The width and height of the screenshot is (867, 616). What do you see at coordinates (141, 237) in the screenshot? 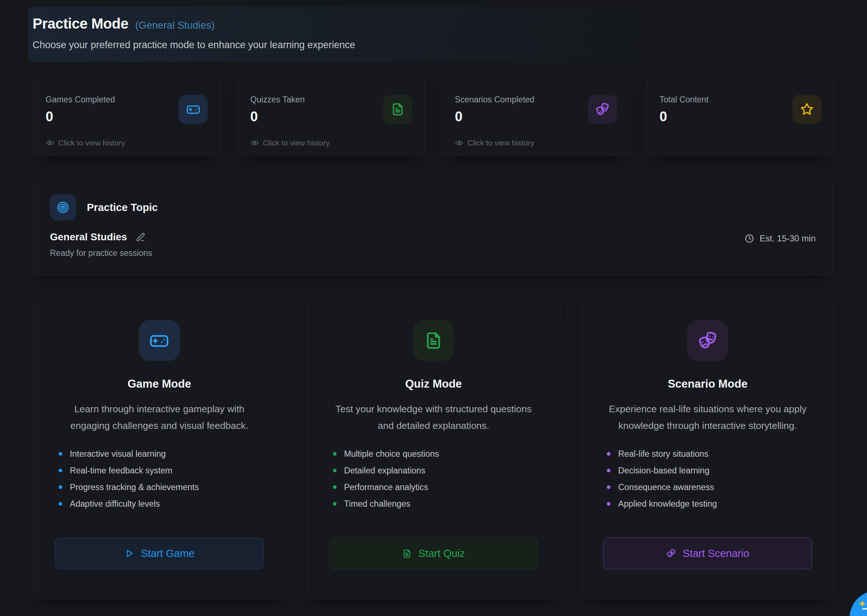
I see `pencil-icon` at bounding box center [141, 237].